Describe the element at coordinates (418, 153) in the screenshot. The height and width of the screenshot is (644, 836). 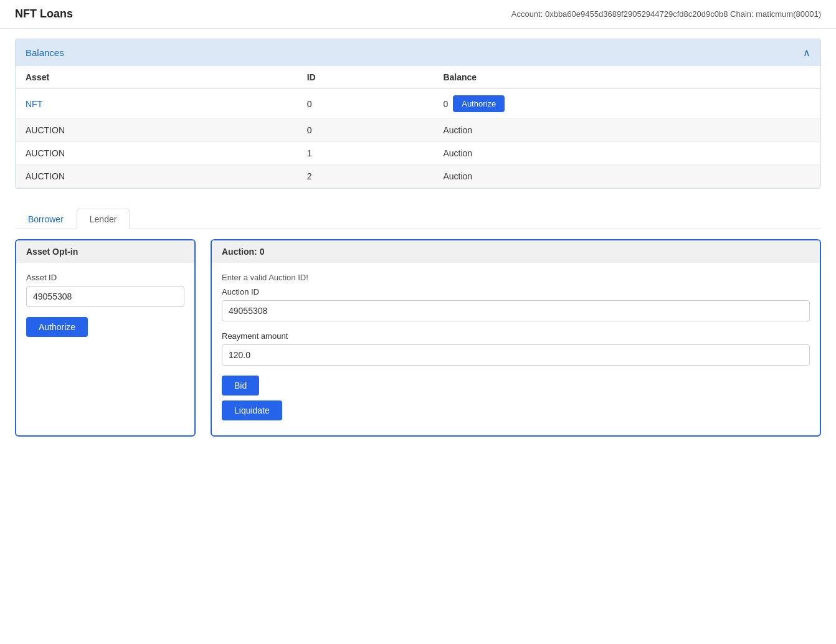
I see `table-row: AUCTION1Auction` at that location.